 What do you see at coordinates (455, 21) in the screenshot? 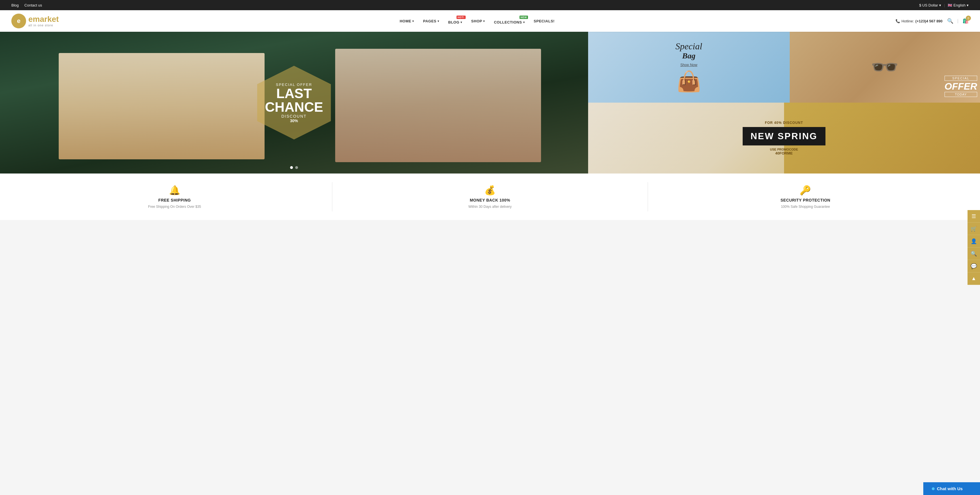
I see `nav-blog: Hot! BLOG ▾` at bounding box center [455, 21].